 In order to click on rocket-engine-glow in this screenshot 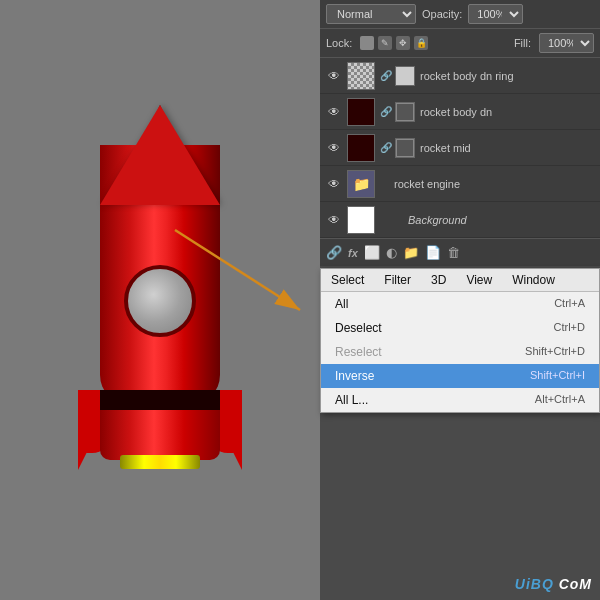, I will do `click(160, 462)`.